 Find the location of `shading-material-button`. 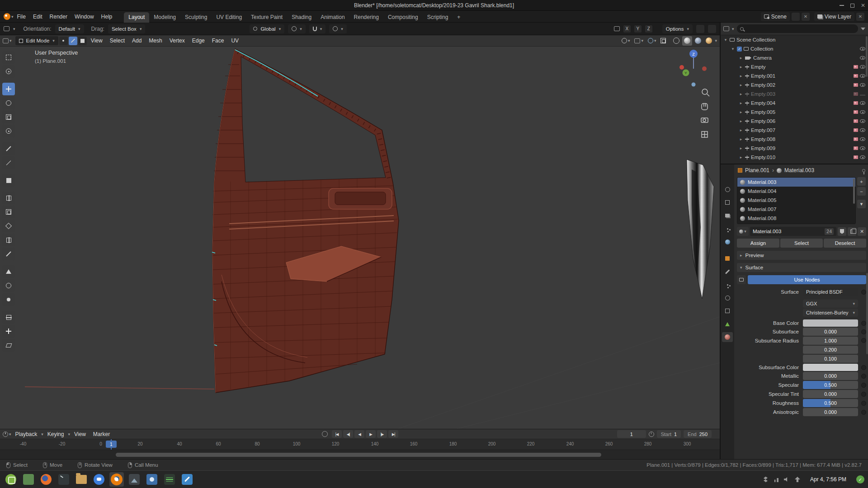

shading-material-button is located at coordinates (698, 41).